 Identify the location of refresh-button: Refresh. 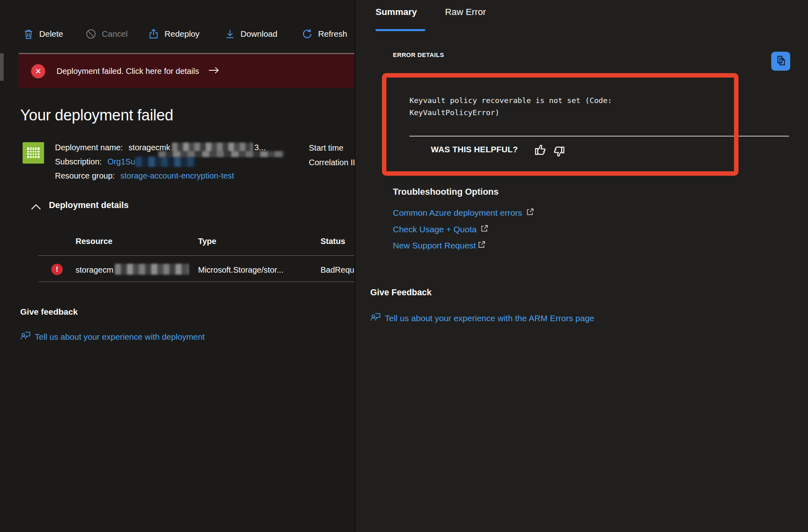
(324, 34).